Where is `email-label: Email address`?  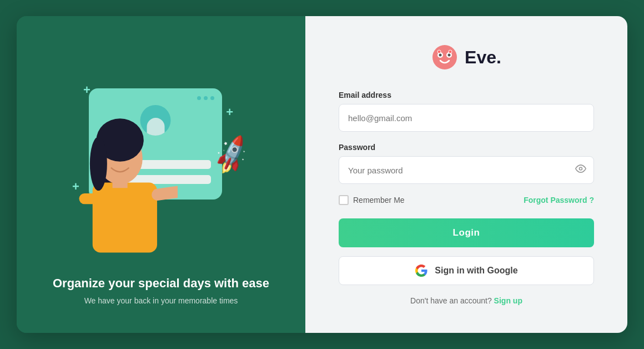
email-label: Email address is located at coordinates (466, 95).